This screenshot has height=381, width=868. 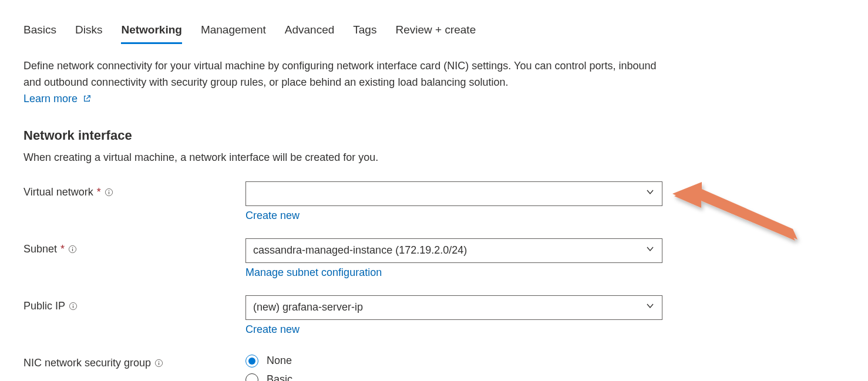 I want to click on nic-nsg-radio-group: None Basic, so click(x=454, y=366).